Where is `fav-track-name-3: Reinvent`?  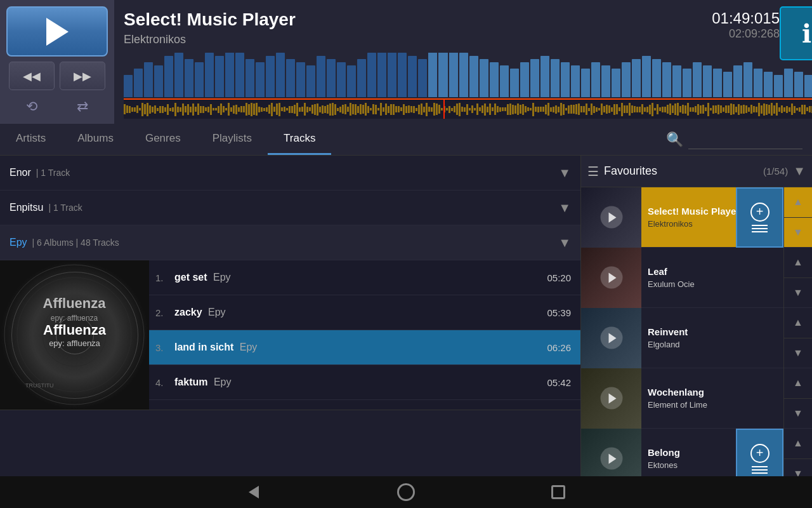
fav-track-name-3: Reinvent is located at coordinates (712, 331).